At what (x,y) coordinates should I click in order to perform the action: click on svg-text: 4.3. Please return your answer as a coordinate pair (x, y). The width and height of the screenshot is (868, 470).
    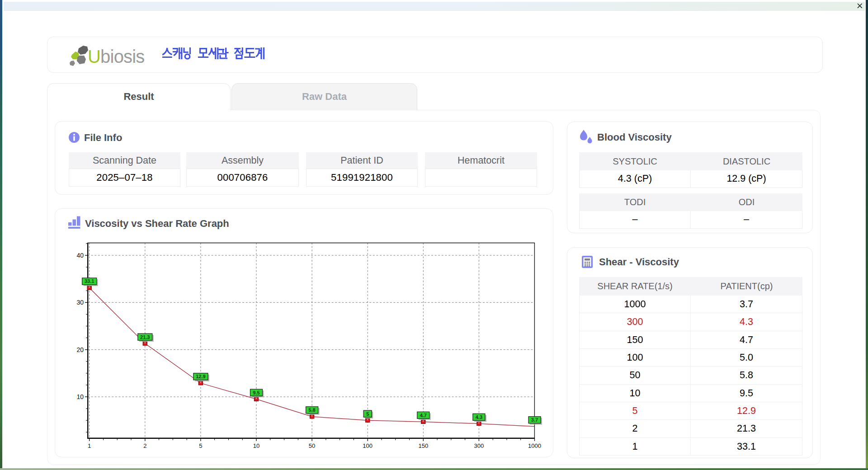
    Looking at the image, I should click on (479, 417).